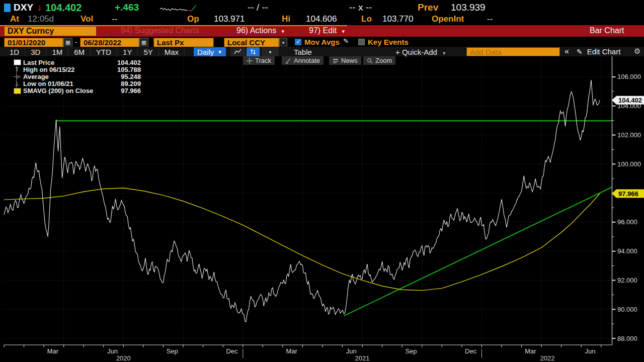 This screenshot has width=644, height=362. Describe the element at coordinates (17, 83) in the screenshot. I see `low-marker-icon: ⊥` at that location.